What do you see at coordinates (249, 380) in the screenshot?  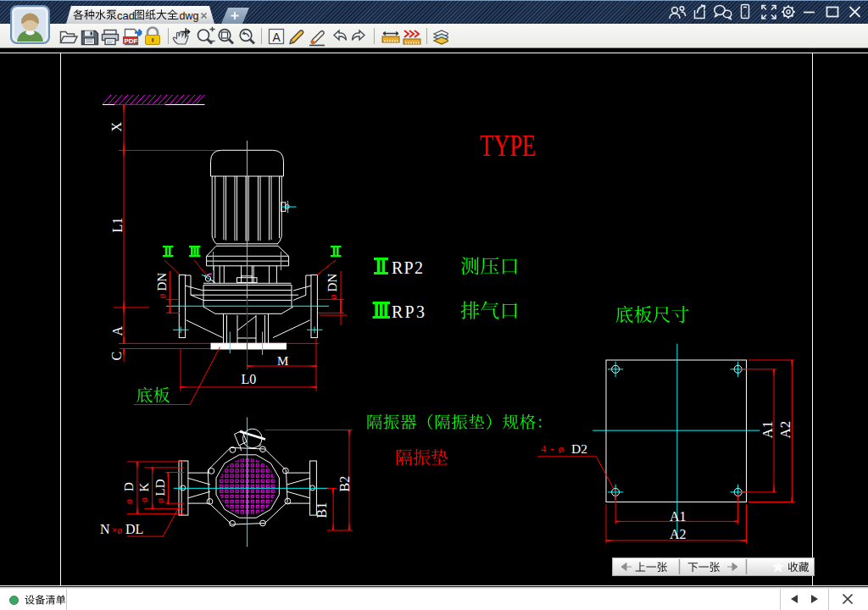 I see `svg-text: L0` at bounding box center [249, 380].